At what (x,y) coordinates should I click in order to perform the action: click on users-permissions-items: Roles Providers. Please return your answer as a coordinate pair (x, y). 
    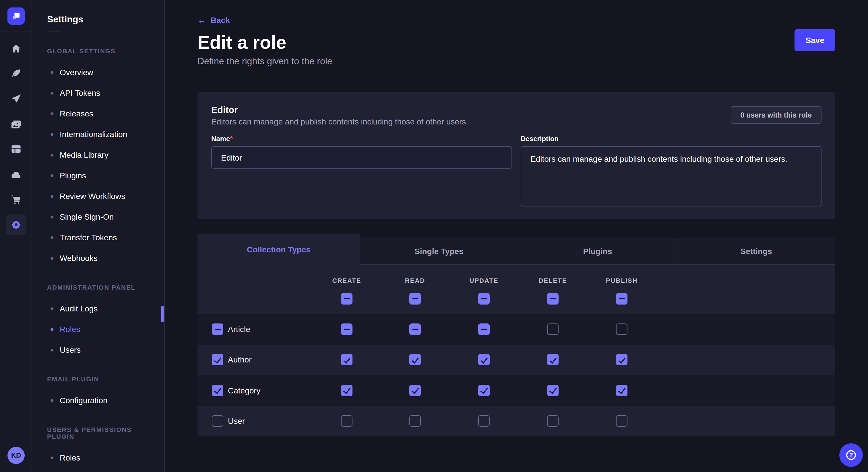
    Looking at the image, I should click on (98, 460).